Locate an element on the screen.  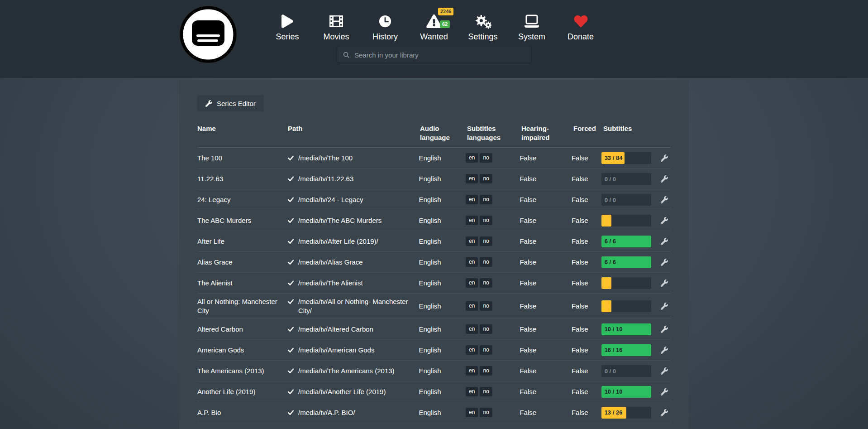
series-name: Altered Carbon is located at coordinates (220, 329).